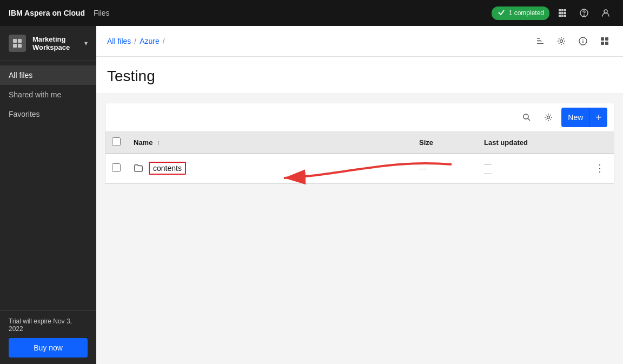 Image resolution: width=623 pixels, height=364 pixels. I want to click on select-all-header, so click(116, 143).